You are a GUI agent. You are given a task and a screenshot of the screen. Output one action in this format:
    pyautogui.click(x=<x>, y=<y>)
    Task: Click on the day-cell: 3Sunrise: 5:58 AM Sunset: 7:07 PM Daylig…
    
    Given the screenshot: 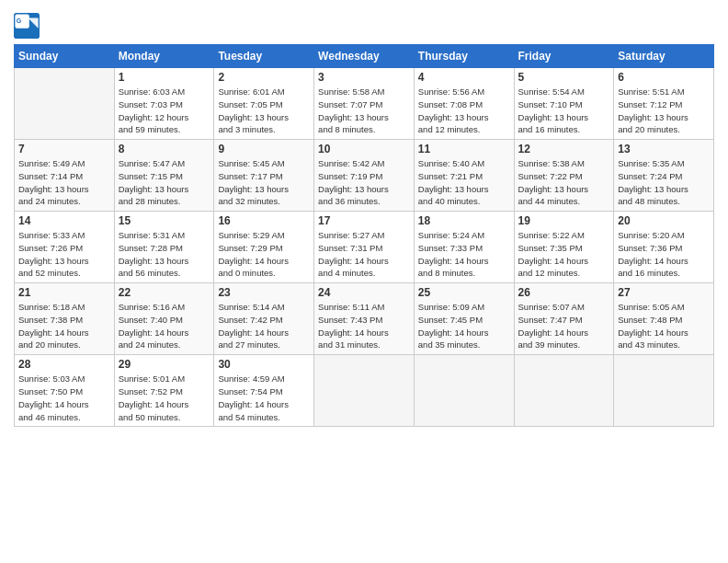 What is the action you would take?
    pyautogui.click(x=364, y=104)
    